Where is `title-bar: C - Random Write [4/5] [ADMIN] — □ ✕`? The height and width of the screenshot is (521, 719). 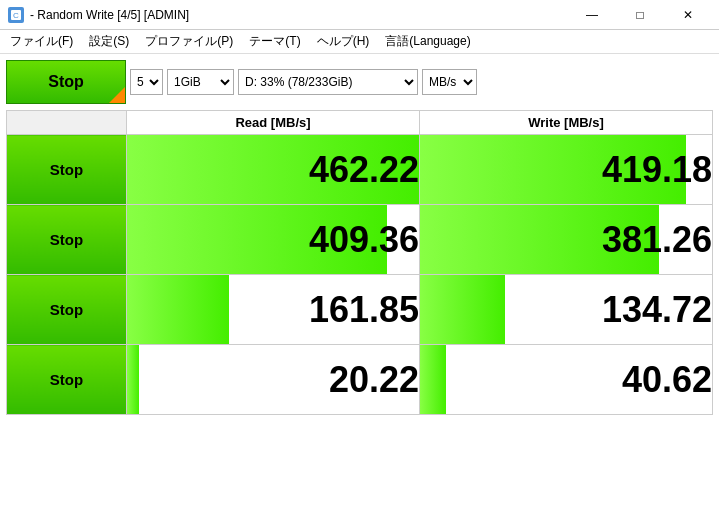 title-bar: C - Random Write [4/5] [ADMIN] — □ ✕ is located at coordinates (360, 15).